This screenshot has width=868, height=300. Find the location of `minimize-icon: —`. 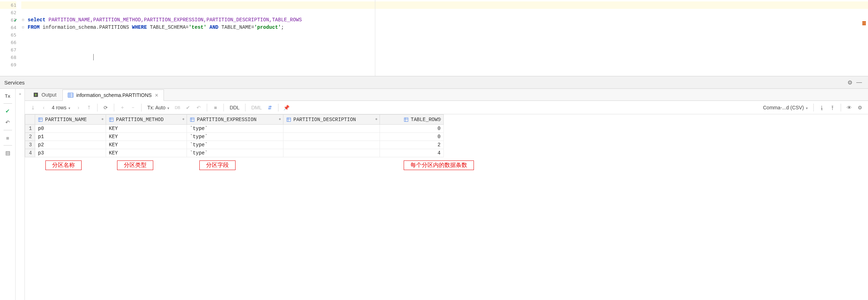

minimize-icon: — is located at coordinates (859, 82).